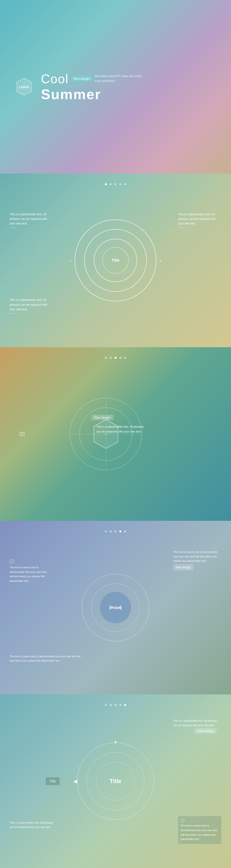  Describe the element at coordinates (197, 723) in the screenshot. I see `section5-topright-text: This is a placeholder text. All phrases …` at that location.